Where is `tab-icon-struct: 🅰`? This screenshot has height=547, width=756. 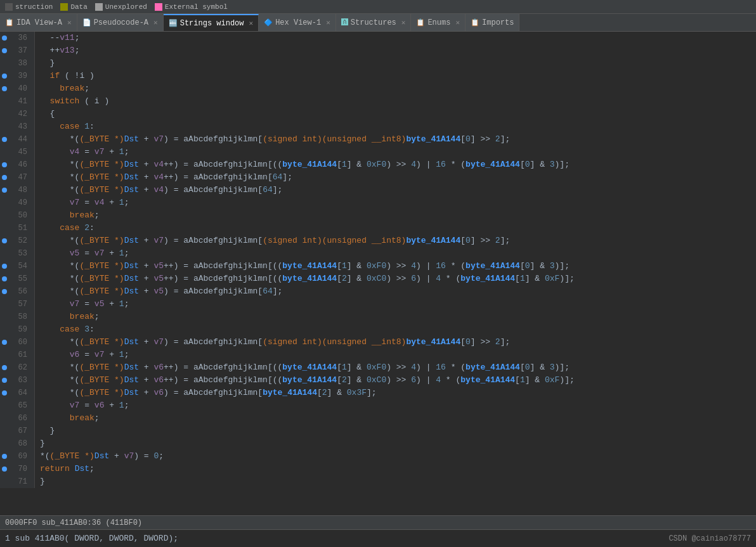 tab-icon-struct: 🅰 is located at coordinates (345, 23).